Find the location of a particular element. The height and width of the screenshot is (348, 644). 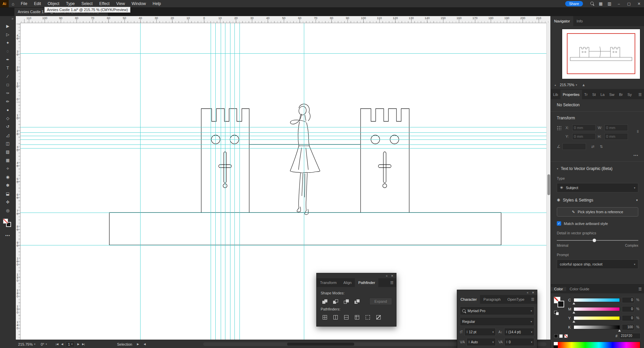

ruler-origin-corner is located at coordinates (18, 19).